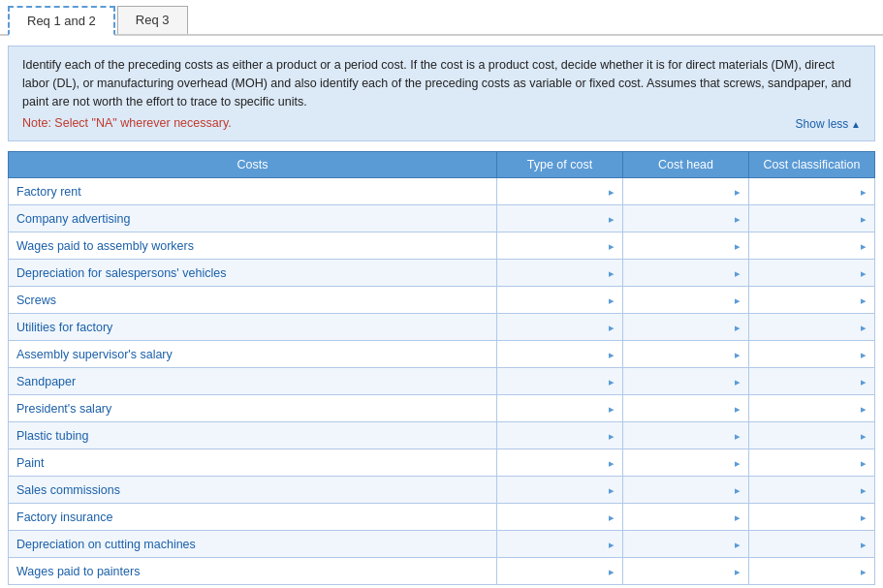  What do you see at coordinates (442, 463) in the screenshot?
I see `table-row: Paint` at bounding box center [442, 463].